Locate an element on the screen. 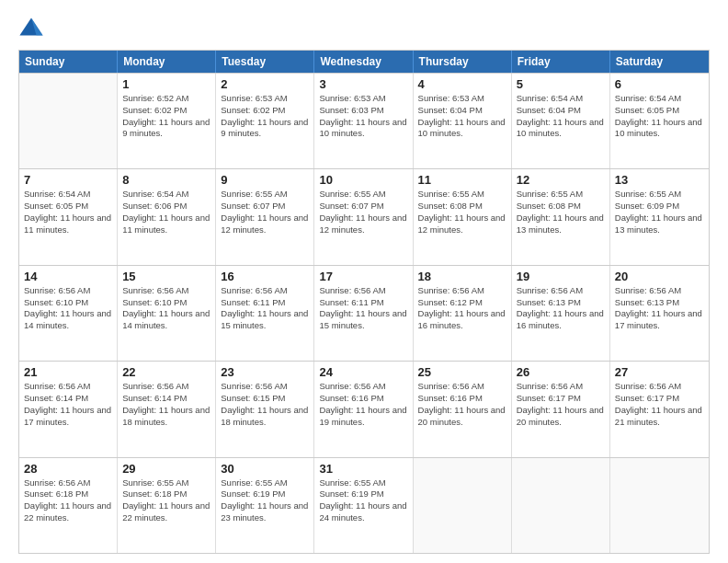 The width and height of the screenshot is (728, 563). cell-day-number: 23 is located at coordinates (265, 372).